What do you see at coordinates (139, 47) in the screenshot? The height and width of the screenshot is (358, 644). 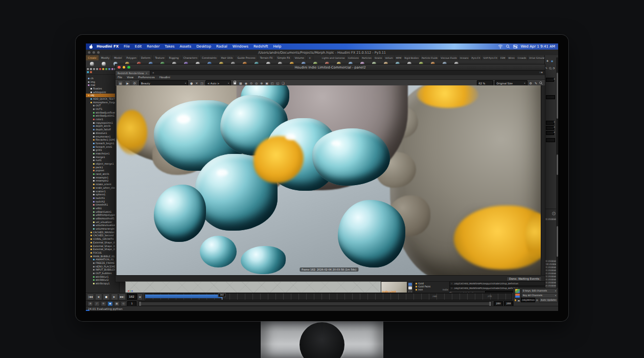 I see `menu-bar-item: Edit` at bounding box center [139, 47].